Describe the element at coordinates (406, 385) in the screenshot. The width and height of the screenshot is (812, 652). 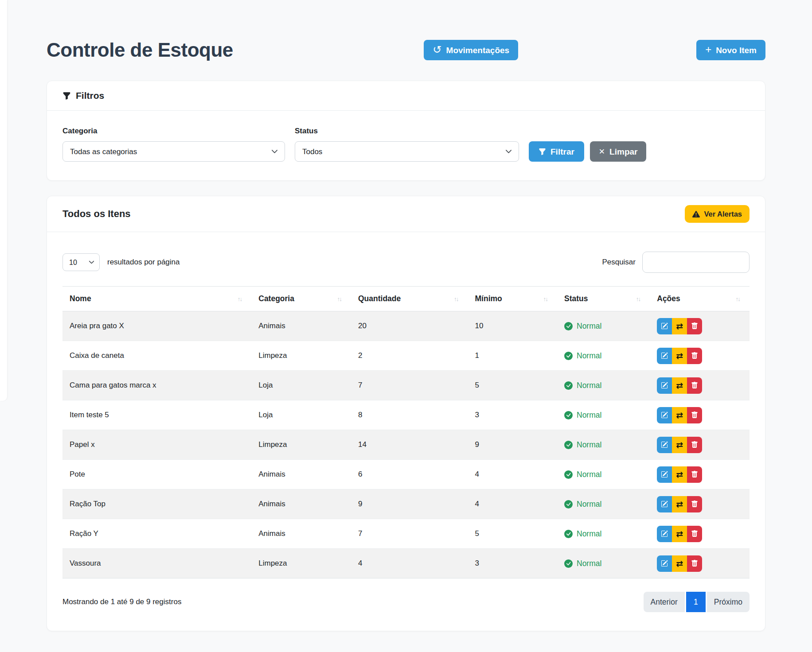
I see `table-row: Cama para gatos marca x Loja 7 5 Normal` at that location.